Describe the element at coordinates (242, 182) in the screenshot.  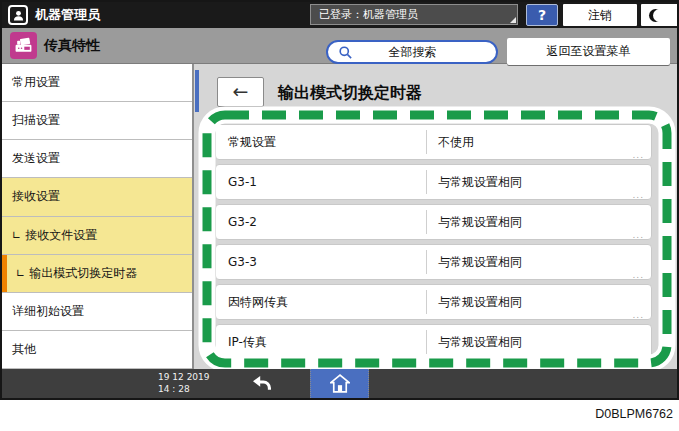
I see `item-label: G3-1` at that location.